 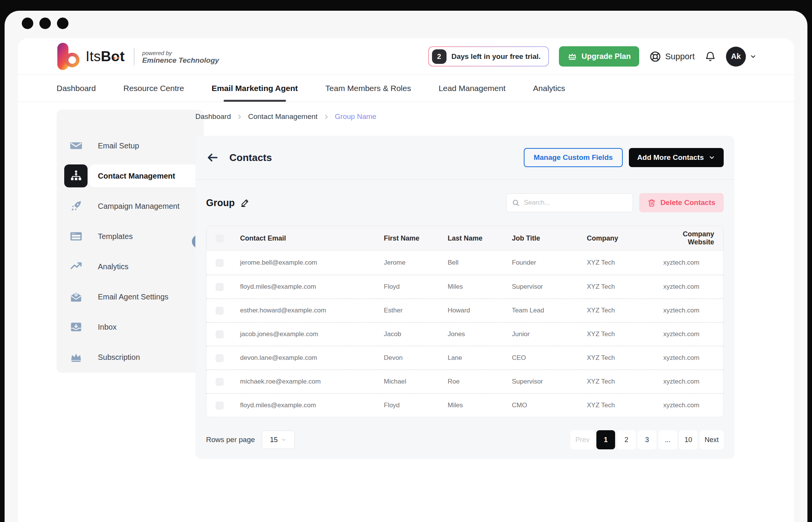 I want to click on delete-contacts-button: Delete Contacts, so click(x=681, y=203).